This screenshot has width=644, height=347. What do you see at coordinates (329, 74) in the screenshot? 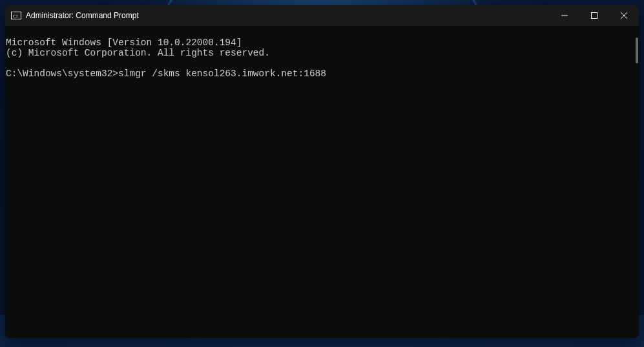
I see `text-cursor` at bounding box center [329, 74].